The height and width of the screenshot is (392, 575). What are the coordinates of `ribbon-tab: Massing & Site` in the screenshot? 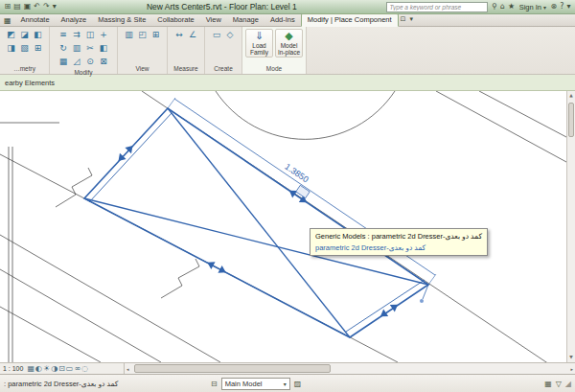 It's located at (122, 20).